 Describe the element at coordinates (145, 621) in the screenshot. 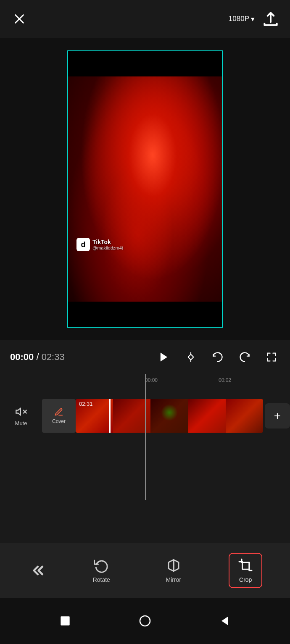

I see `system-nav` at that location.